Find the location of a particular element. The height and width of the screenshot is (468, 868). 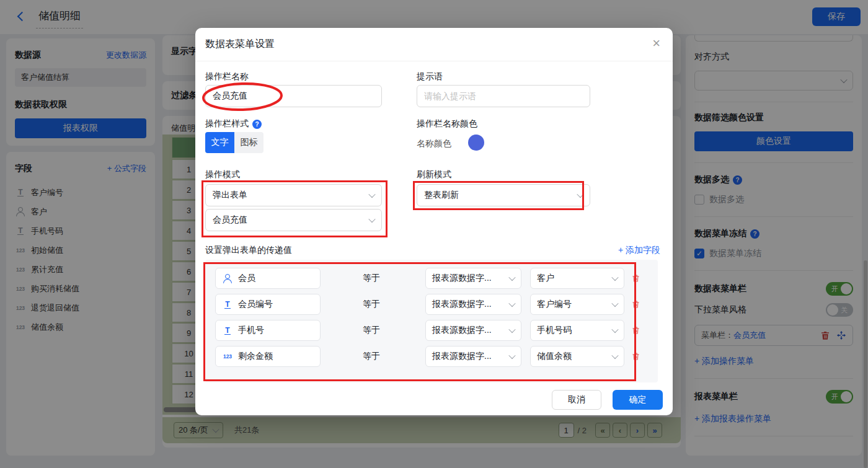

add-field-link: + 添加字段 is located at coordinates (639, 250).